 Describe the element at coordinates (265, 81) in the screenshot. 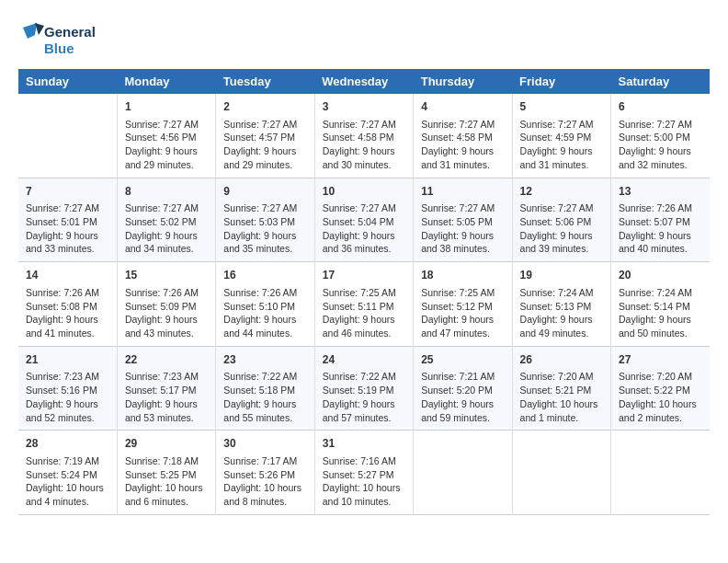

I see `column-header-tuesday: Tuesday` at that location.